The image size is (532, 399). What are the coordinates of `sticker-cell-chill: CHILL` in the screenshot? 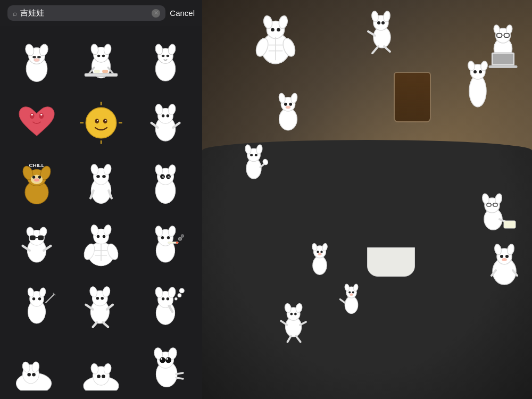 It's located at (36, 184).